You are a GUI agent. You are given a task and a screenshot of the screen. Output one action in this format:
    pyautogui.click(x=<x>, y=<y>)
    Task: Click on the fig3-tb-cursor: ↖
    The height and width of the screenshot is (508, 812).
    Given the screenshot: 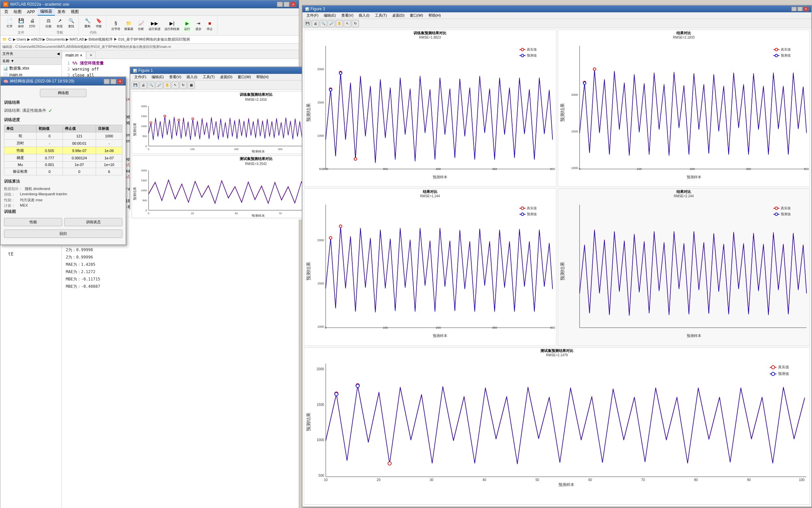 What is the action you would take?
    pyautogui.click(x=347, y=24)
    